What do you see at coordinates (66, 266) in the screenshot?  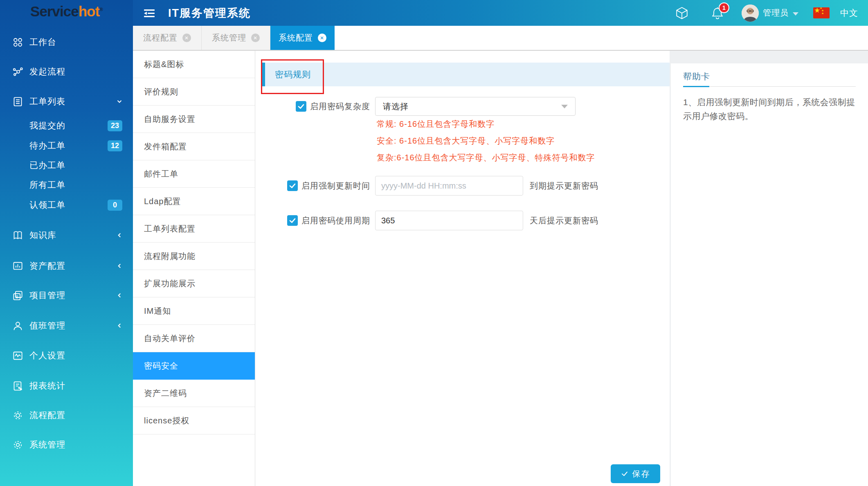 I see `sidebar-item-asset-config: 资产配置` at bounding box center [66, 266].